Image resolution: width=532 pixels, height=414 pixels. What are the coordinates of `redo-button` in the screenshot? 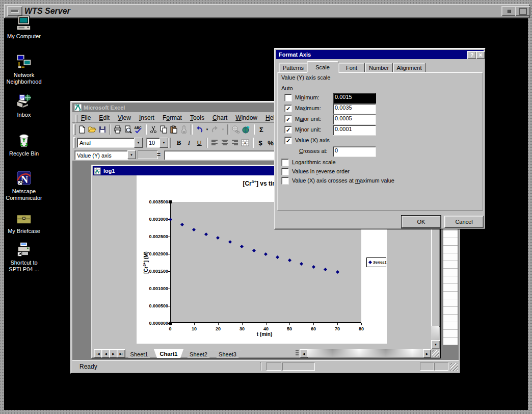 It's located at (215, 130).